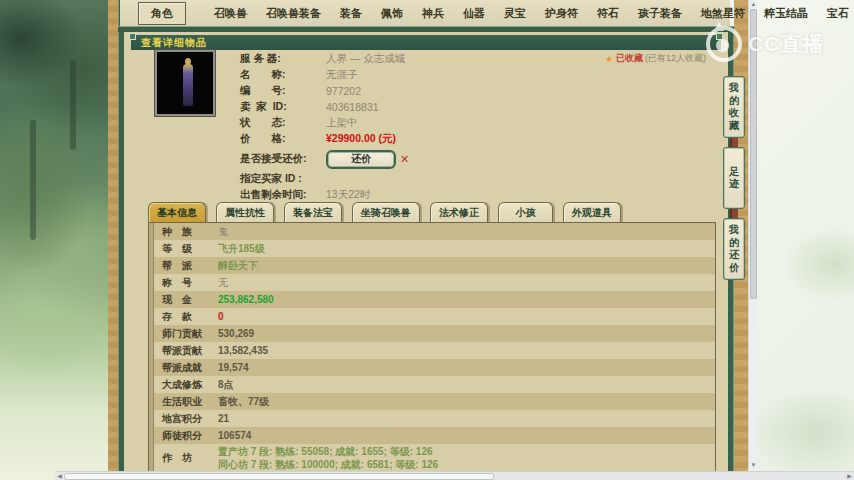 The width and height of the screenshot is (854, 480). What do you see at coordinates (190, 232) in the screenshot?
I see `info-label: 种 族` at bounding box center [190, 232].